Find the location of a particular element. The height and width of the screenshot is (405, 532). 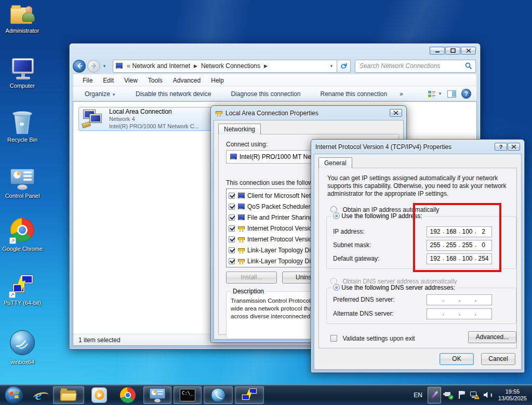

install-button: Install... is located at coordinates (251, 277).